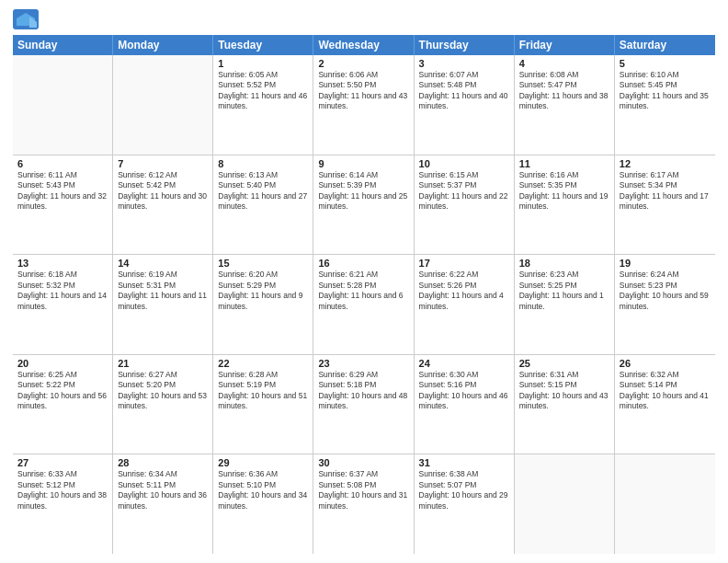 This screenshot has height=563, width=728. What do you see at coordinates (163, 164) in the screenshot?
I see `day-number: 7` at bounding box center [163, 164].